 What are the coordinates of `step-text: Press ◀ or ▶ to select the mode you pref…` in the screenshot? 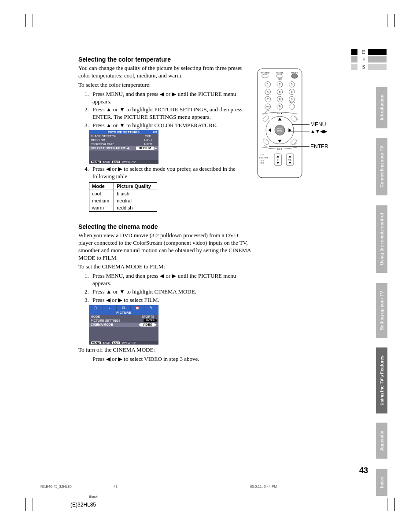 It's located at (173, 173).